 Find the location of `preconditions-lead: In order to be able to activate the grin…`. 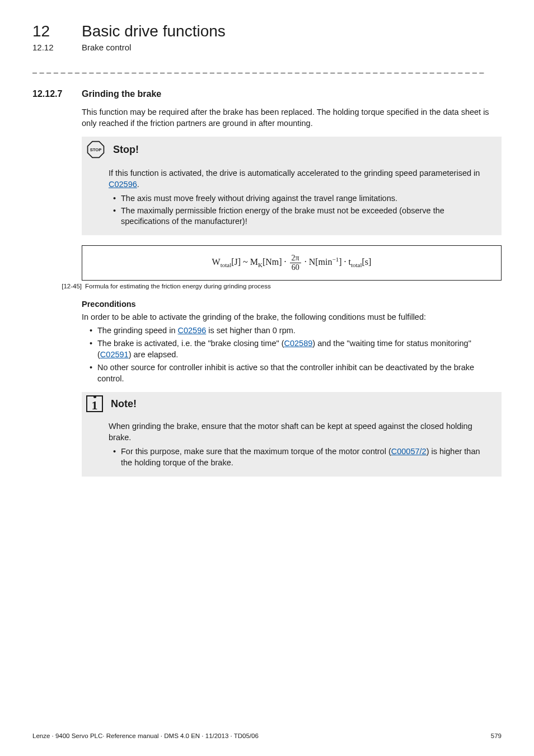

preconditions-lead: In order to be able to activate the grin… is located at coordinates (292, 318).